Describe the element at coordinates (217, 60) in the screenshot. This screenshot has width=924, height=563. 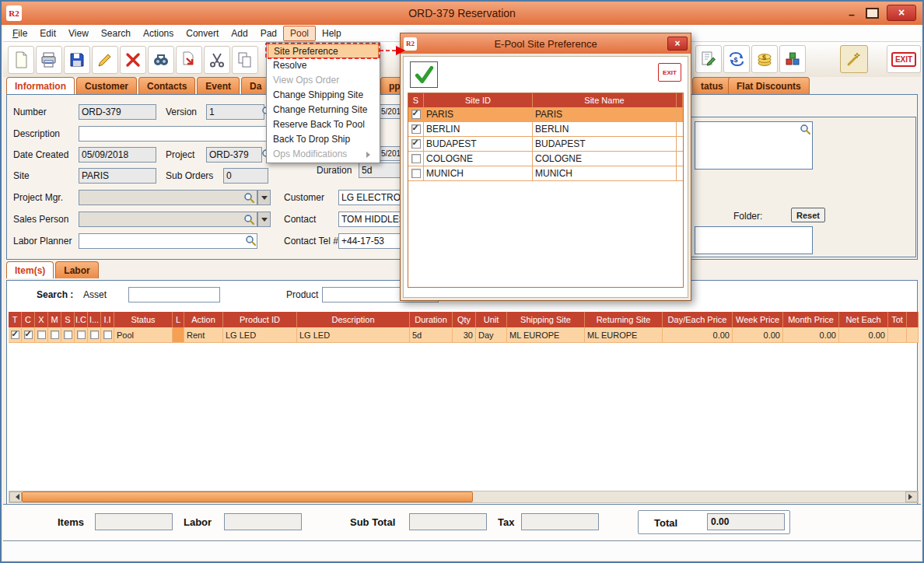
I see `cut-button` at that location.